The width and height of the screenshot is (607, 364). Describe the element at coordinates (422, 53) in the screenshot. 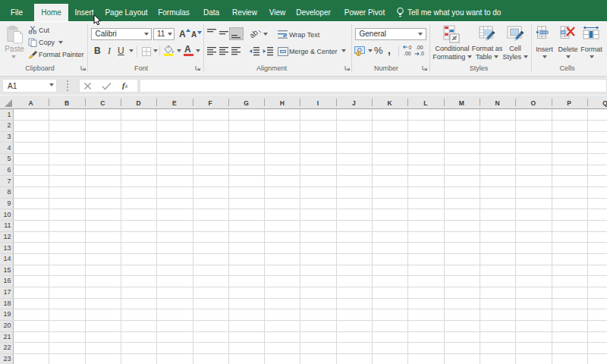

I see `svg-text: .0` at that location.